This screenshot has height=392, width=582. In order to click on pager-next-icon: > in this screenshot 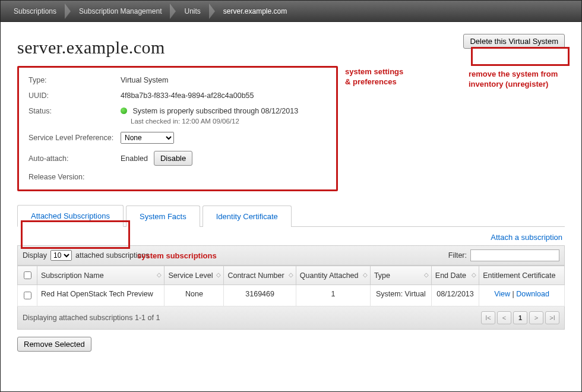, I will do `click(536, 318)`.